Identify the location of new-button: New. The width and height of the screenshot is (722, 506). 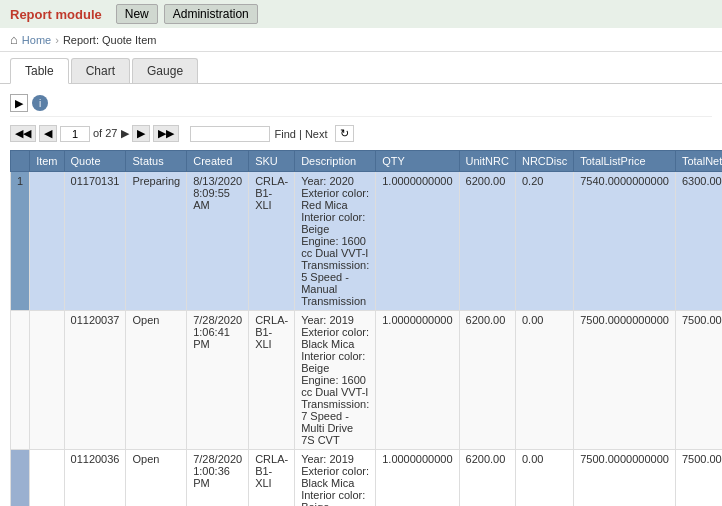
(137, 14).